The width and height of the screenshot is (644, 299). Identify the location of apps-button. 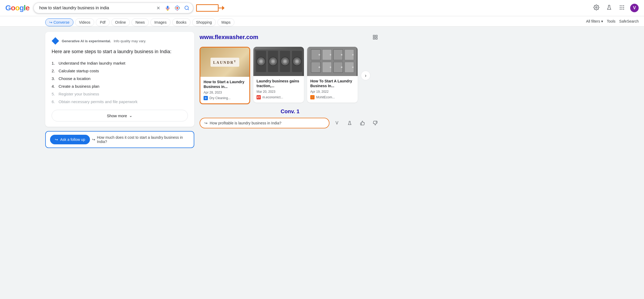
(622, 8).